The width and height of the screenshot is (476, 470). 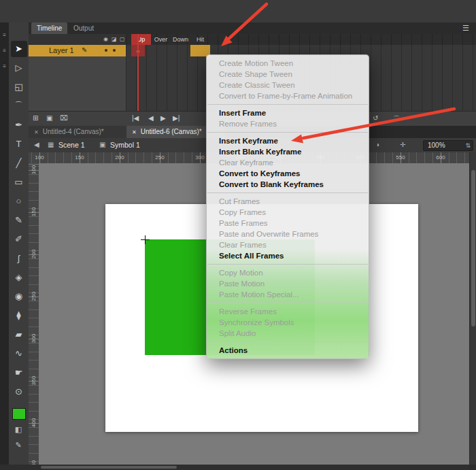 What do you see at coordinates (288, 312) in the screenshot?
I see `menu-item-reverse-frames: Reverse Frames` at bounding box center [288, 312].